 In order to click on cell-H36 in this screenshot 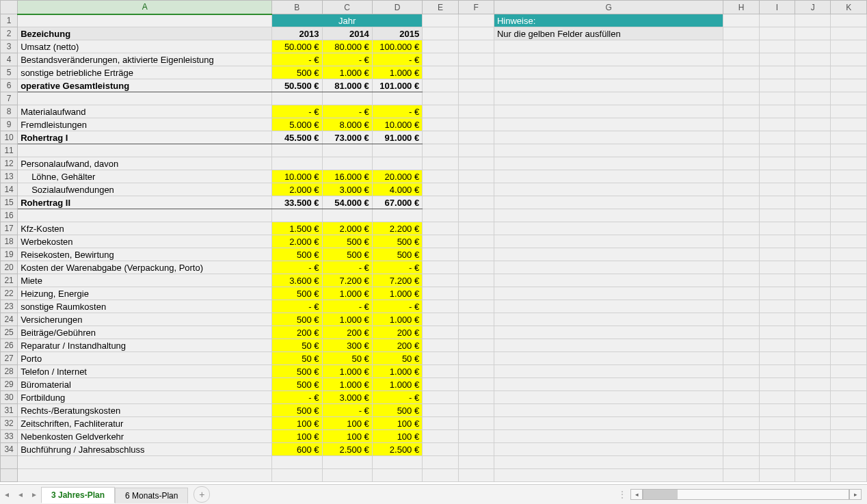, I will do `click(741, 476)`.